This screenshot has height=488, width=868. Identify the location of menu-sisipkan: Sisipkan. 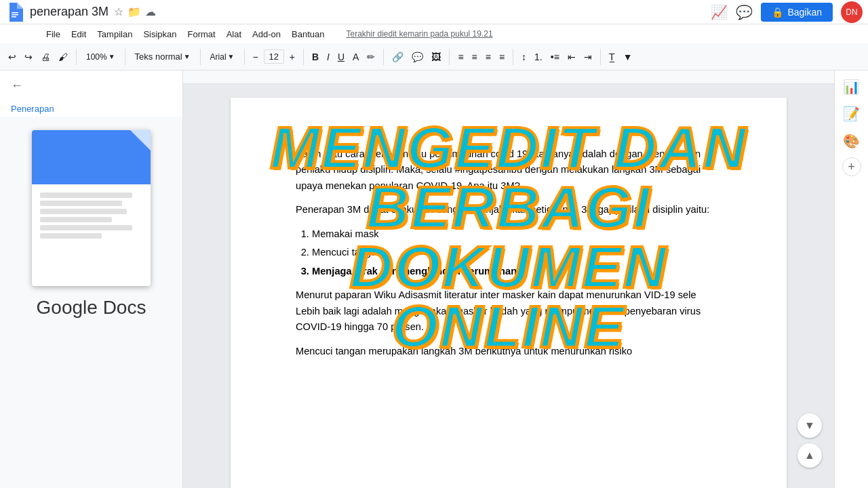
(160, 34).